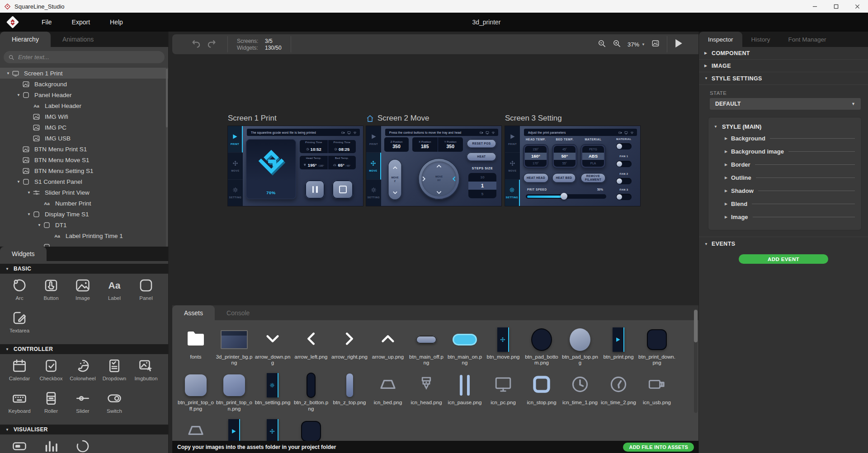  I want to click on minimize-button, so click(815, 6).